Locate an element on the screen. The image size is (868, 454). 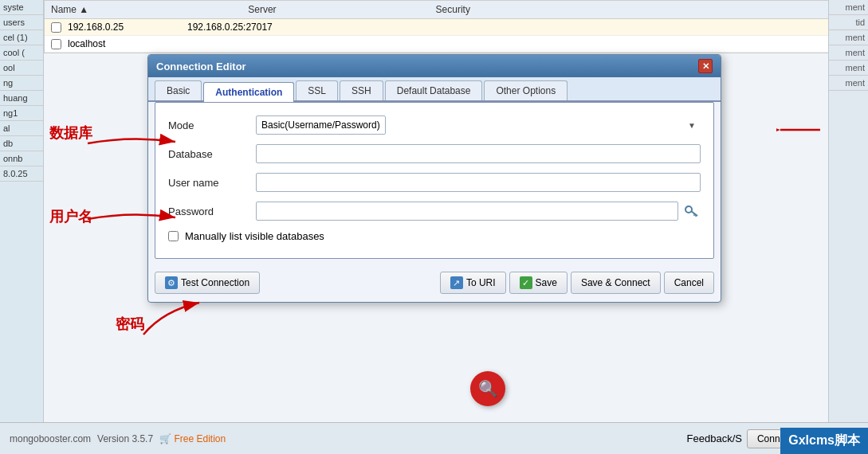
dialog-title: Connection Editor is located at coordinates (201, 67).